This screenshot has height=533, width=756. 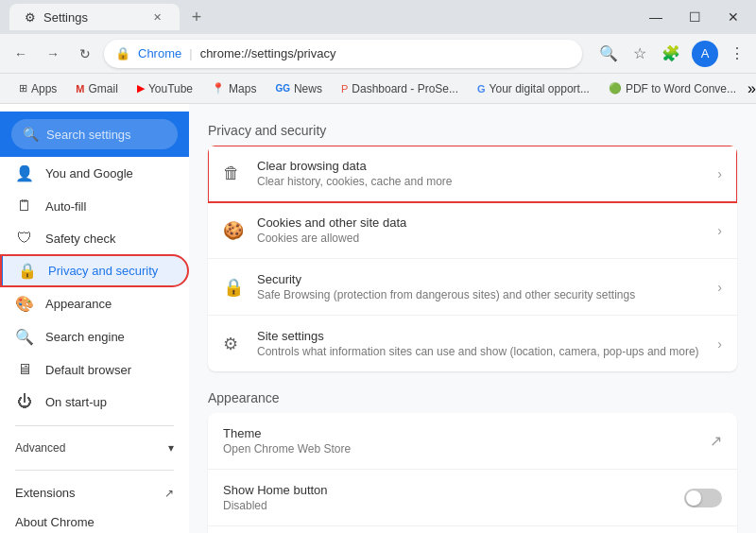 What do you see at coordinates (386, 53) in the screenshot?
I see `url-text: chrome://settings/privacy` at bounding box center [386, 53].